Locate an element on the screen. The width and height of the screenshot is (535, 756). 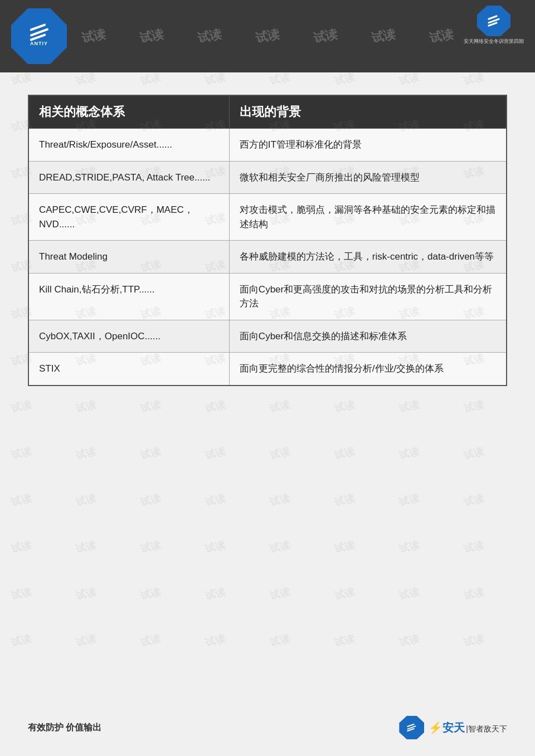
table-row: CybOX,TAXII，OpenIOC...... 面向Cyber和信息交换的描… is located at coordinates (268, 336).